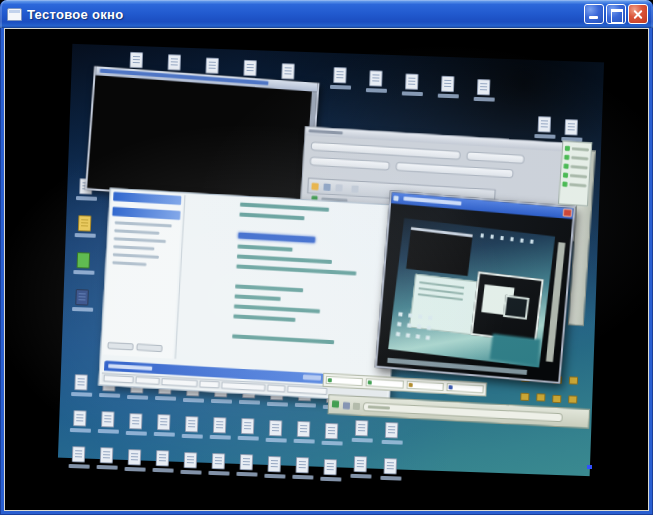  I want to click on selected-code-line, so click(276, 238).